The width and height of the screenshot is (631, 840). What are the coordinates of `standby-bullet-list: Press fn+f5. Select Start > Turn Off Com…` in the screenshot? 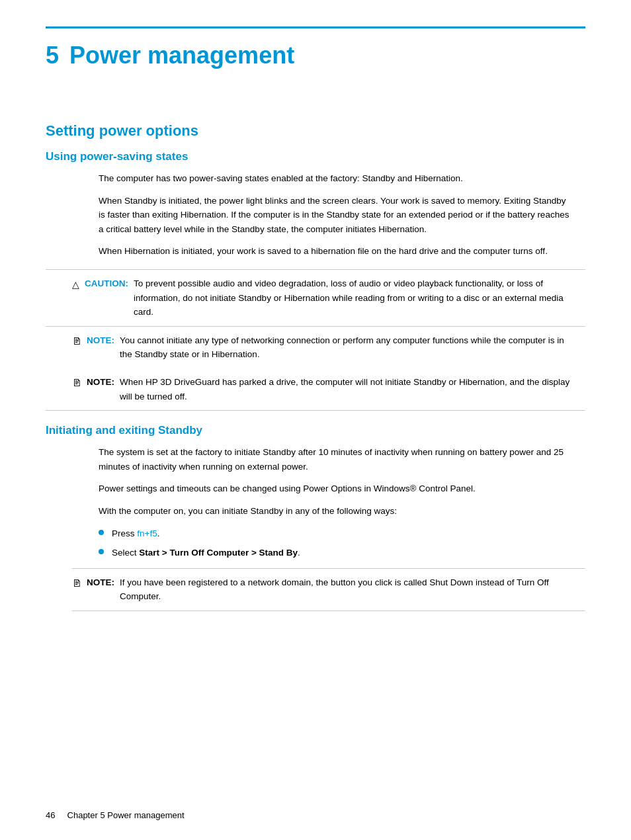 It's located at (316, 544).